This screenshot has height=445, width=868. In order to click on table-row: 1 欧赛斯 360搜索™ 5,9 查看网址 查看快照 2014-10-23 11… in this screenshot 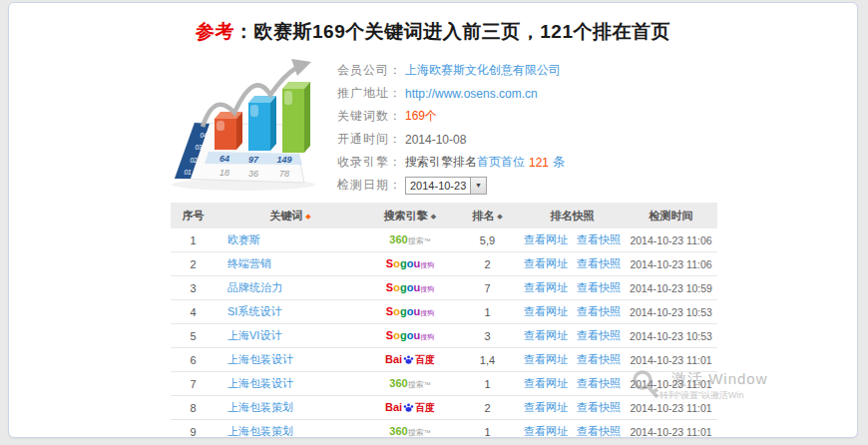, I will do `click(444, 240)`.